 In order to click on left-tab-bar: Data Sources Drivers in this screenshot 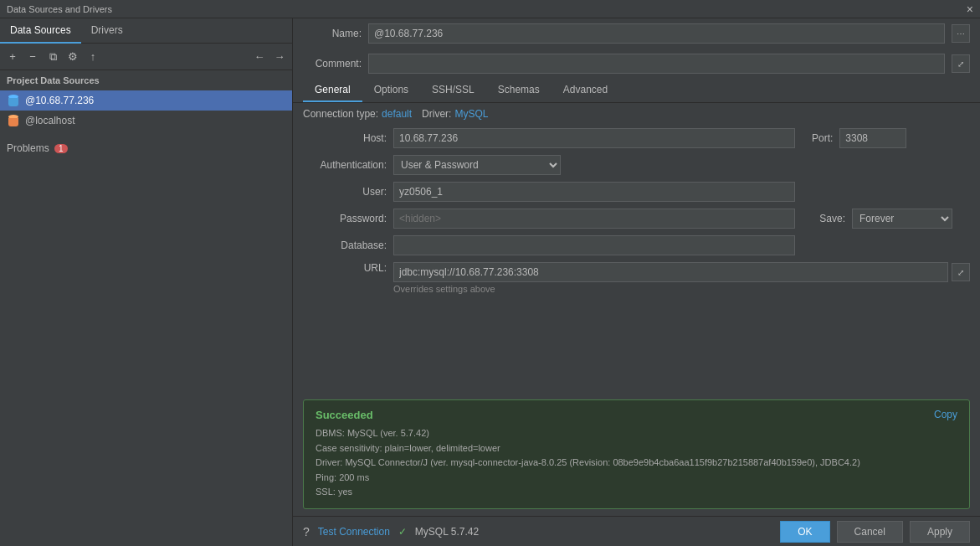, I will do `click(146, 31)`.